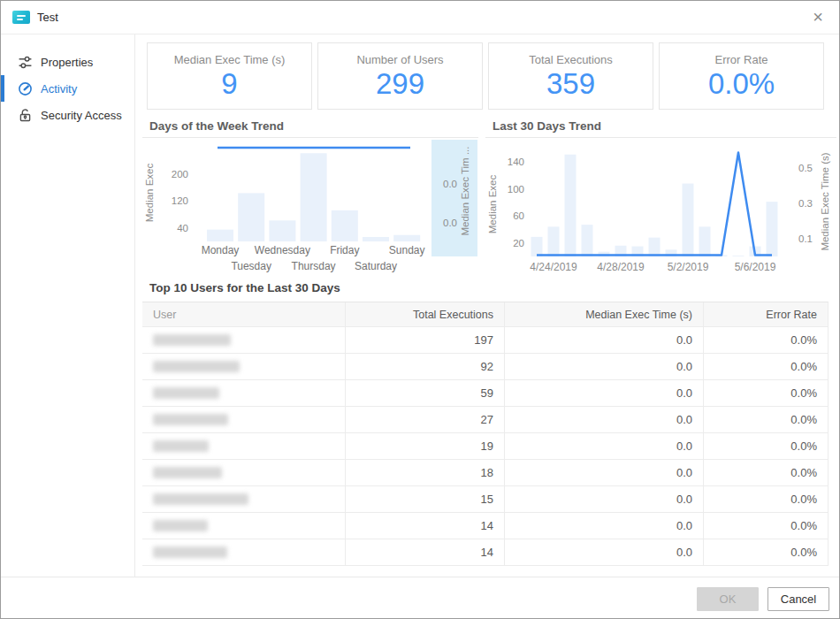 The height and width of the screenshot is (619, 840). What do you see at coordinates (182, 228) in the screenshot?
I see `svg-text: 40` at bounding box center [182, 228].